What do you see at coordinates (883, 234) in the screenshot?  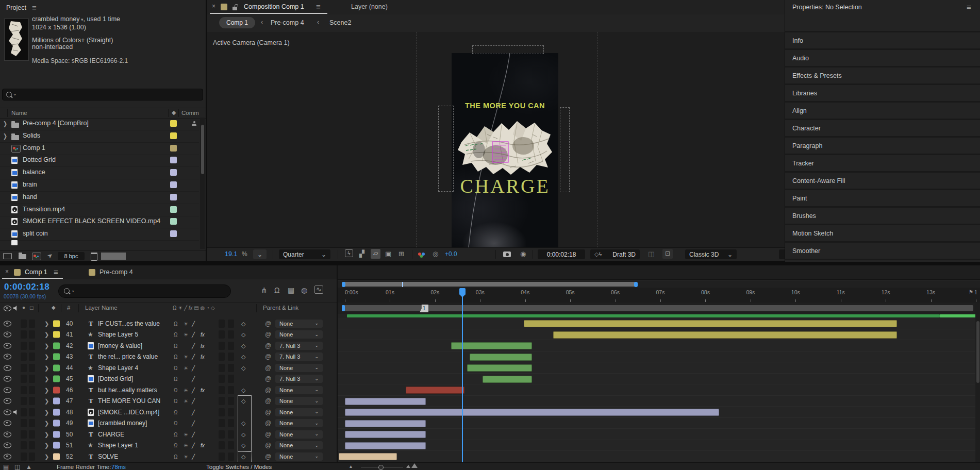 I see `properties-item-motion-sketch: Motion Sketch` at bounding box center [883, 234].